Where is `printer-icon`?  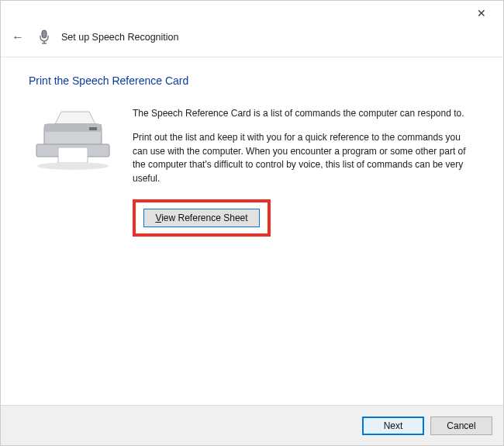 printer-icon is located at coordinates (71, 140).